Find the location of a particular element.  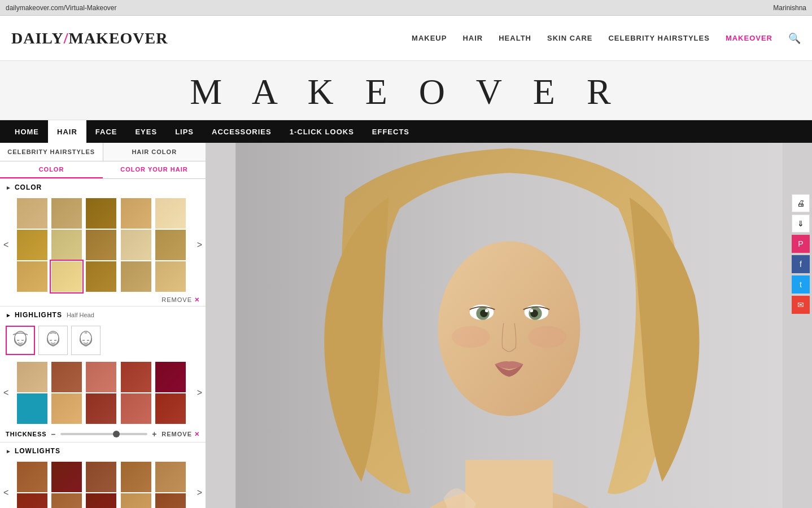

nav-lips: LIPS is located at coordinates (184, 132).